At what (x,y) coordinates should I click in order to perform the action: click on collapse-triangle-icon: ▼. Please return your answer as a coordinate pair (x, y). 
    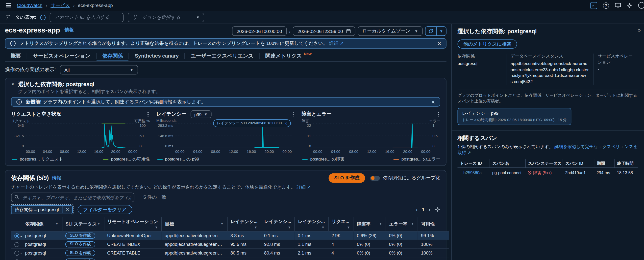
    Looking at the image, I should click on (13, 85).